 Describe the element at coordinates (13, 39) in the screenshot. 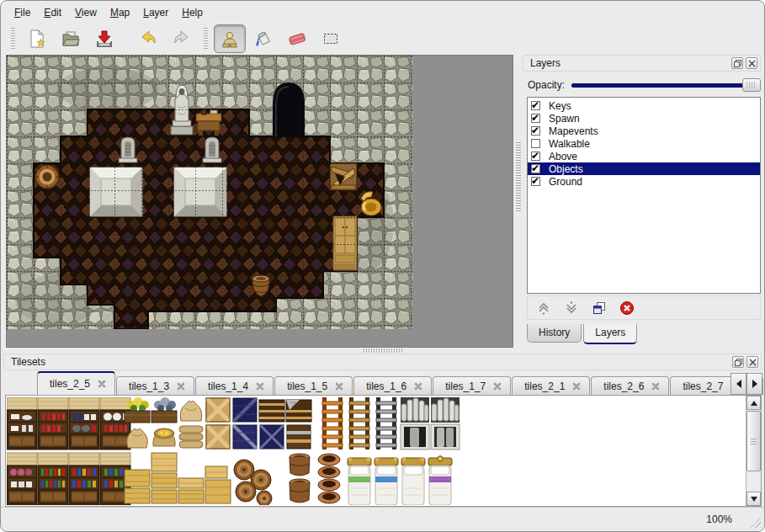

I see `toolbar-drag-handle` at that location.